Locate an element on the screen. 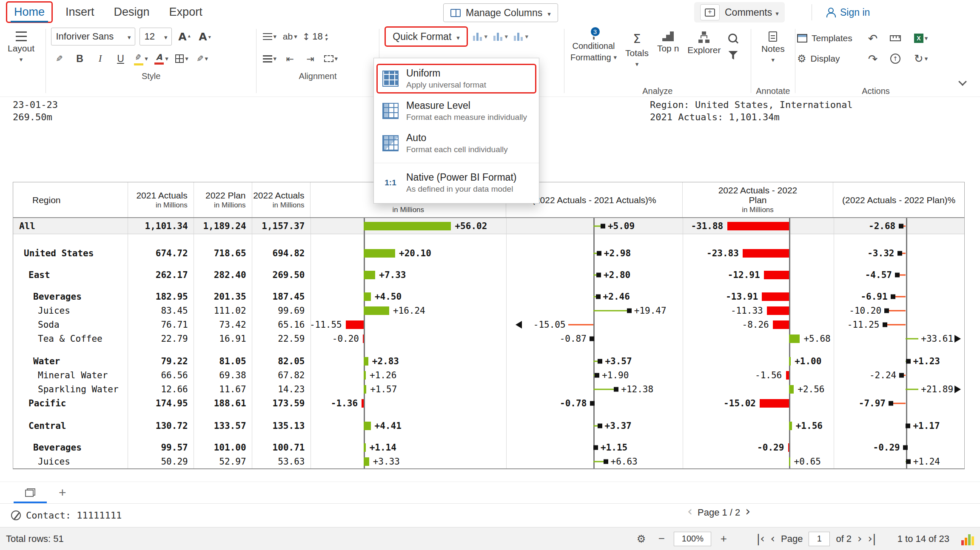 This screenshot has height=550, width=980. zoom-level: 100% is located at coordinates (692, 539).